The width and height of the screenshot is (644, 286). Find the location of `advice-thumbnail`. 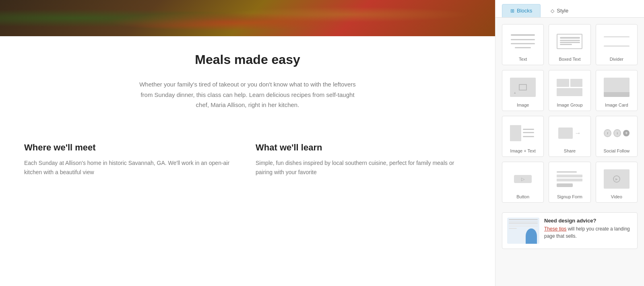

advice-thumbnail is located at coordinates (523, 231).